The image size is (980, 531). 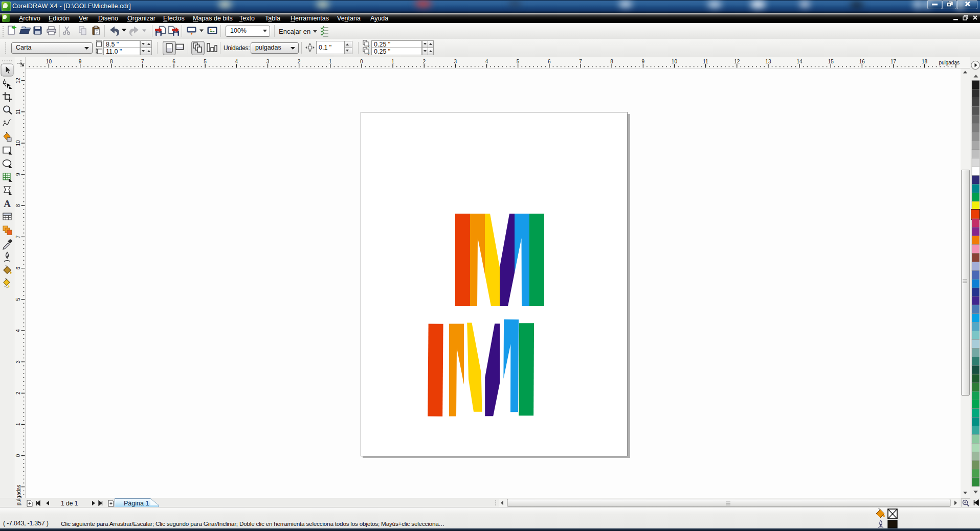 I want to click on svg-text: 16, so click(x=862, y=61).